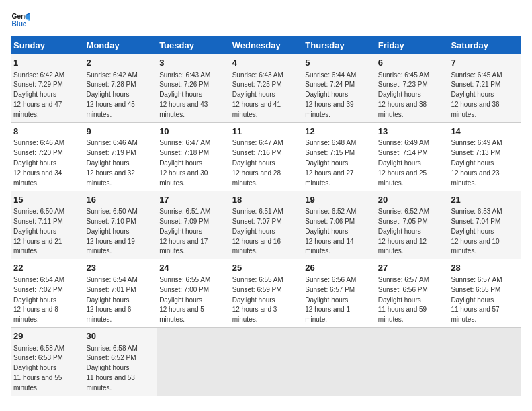  Describe the element at coordinates (112, 290) in the screenshot. I see `sunset-info: Sunset: 7:01 PM` at that location.